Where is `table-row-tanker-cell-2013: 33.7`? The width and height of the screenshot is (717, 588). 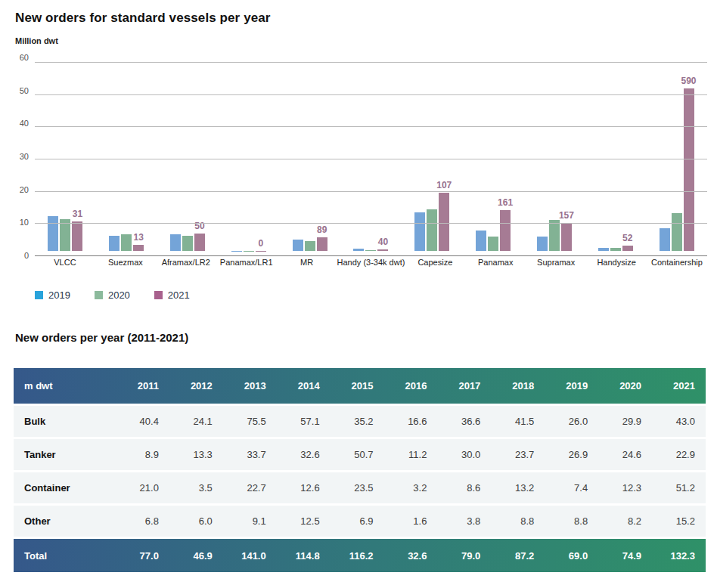
table-row-tanker-cell-2013: 33.7 is located at coordinates (250, 455).